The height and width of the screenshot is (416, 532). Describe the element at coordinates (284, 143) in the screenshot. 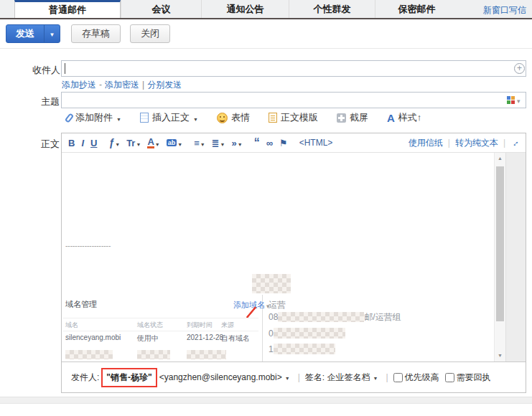

I see `brush-icon: ⚑` at that location.